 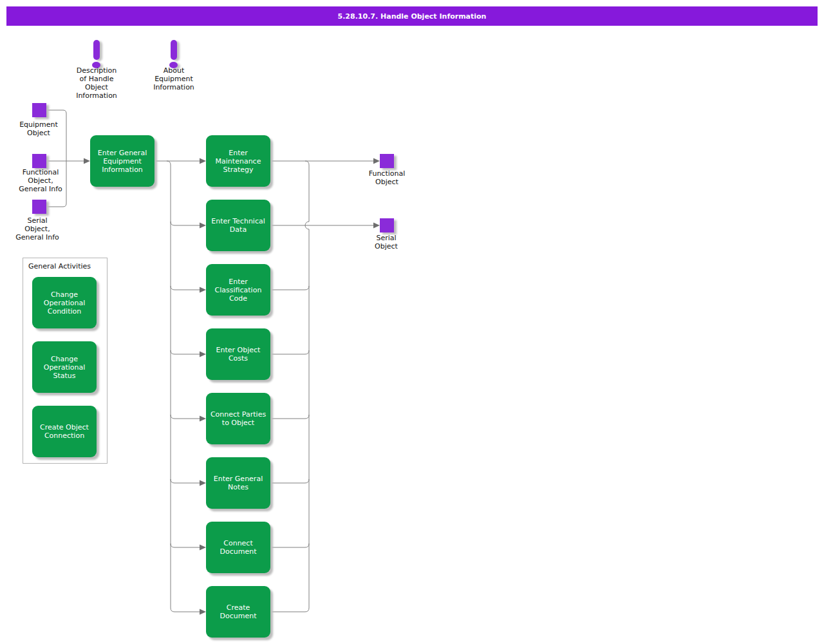 What do you see at coordinates (238, 290) in the screenshot?
I see `step-enter-classification-code: Enter Classification Code` at bounding box center [238, 290].